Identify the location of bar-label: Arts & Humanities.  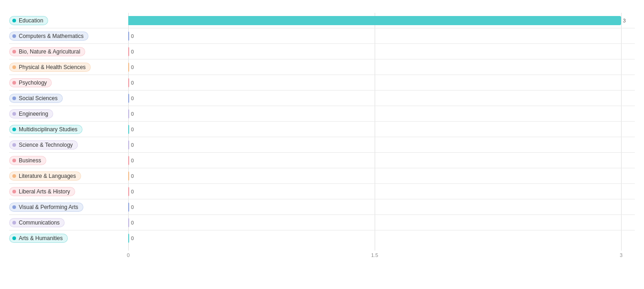
(69, 238).